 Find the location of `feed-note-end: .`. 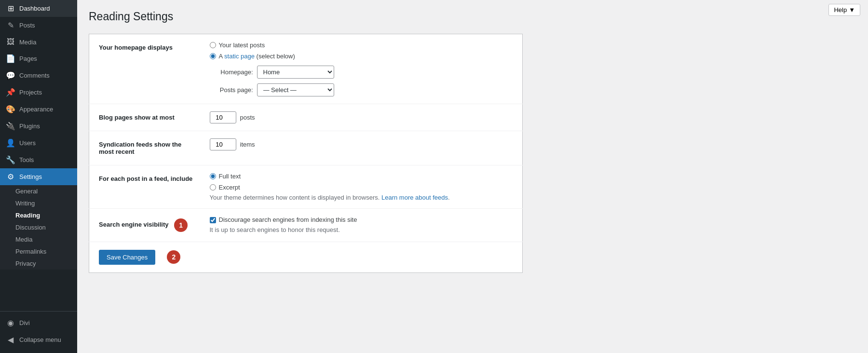

feed-note-end: . is located at coordinates (449, 198).